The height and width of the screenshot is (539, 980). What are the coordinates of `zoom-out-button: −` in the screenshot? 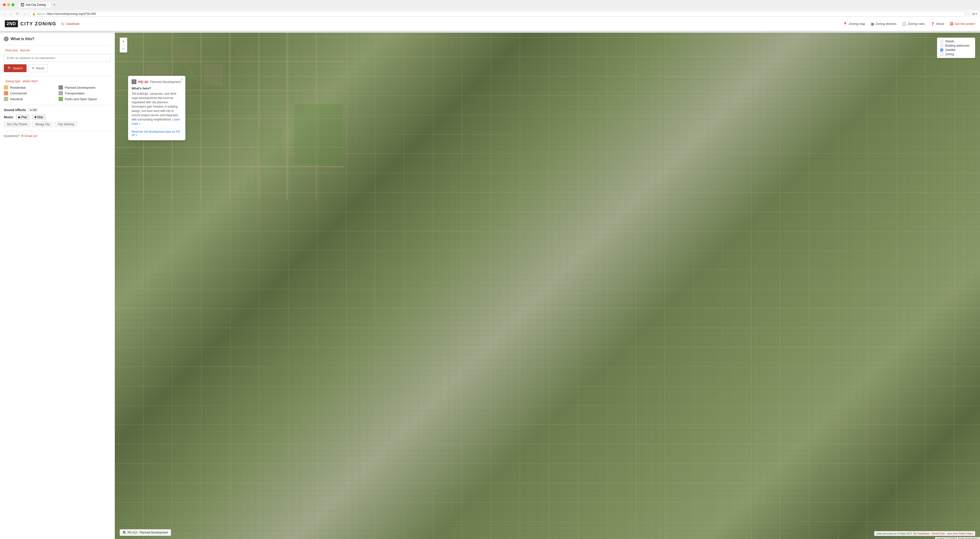 It's located at (123, 49).